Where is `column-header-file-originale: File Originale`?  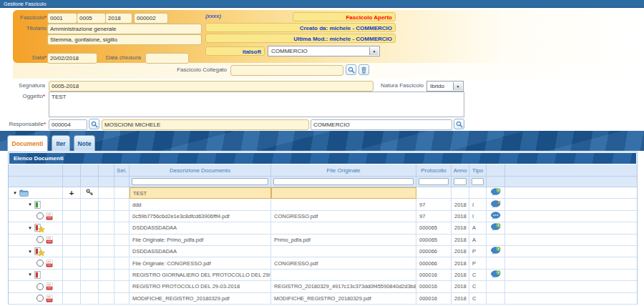
column-header-file-originale: File Originale is located at coordinates (343, 170).